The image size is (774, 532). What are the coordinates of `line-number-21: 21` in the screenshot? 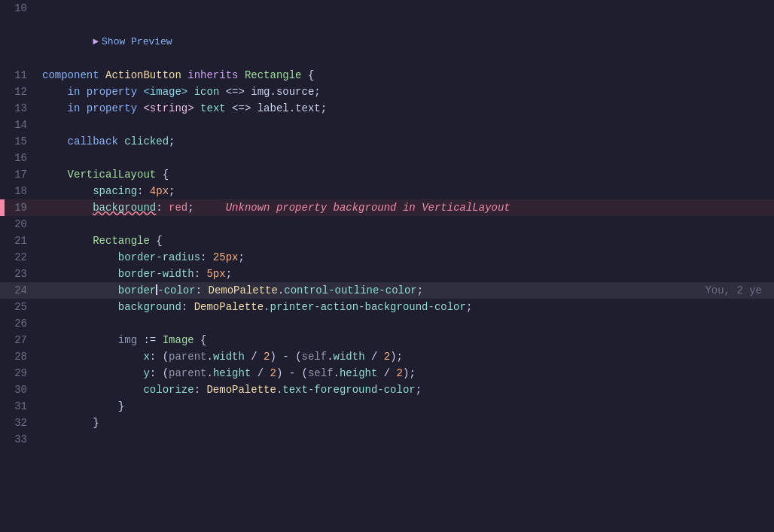 It's located at (20, 241).